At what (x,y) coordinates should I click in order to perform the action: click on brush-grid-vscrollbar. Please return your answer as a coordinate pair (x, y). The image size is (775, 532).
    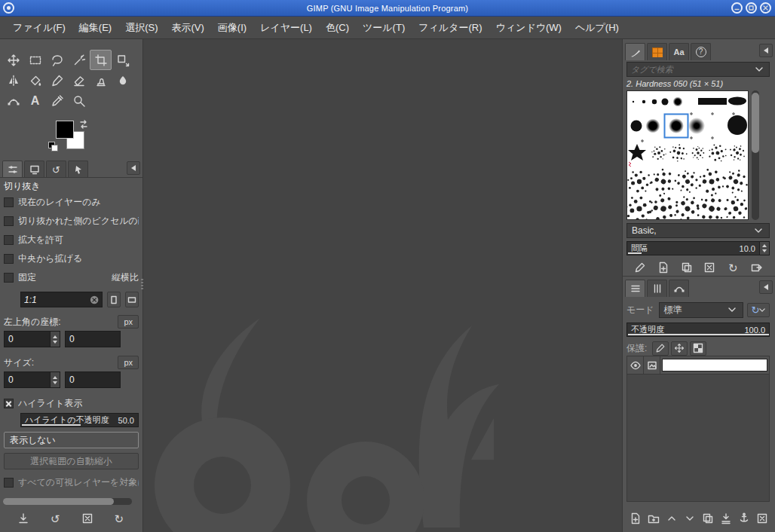
    Looking at the image, I should click on (755, 155).